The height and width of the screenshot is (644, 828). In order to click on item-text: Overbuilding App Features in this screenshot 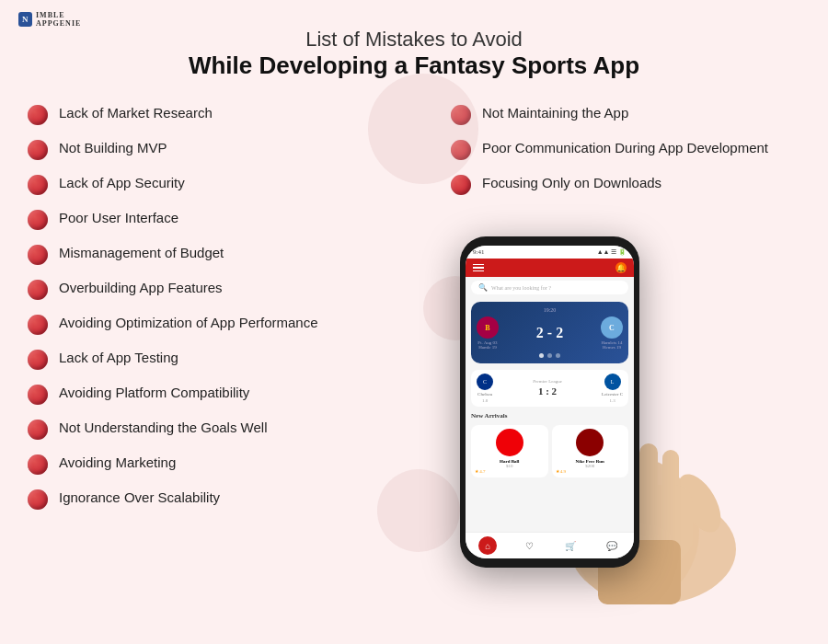, I will do `click(141, 287)`.